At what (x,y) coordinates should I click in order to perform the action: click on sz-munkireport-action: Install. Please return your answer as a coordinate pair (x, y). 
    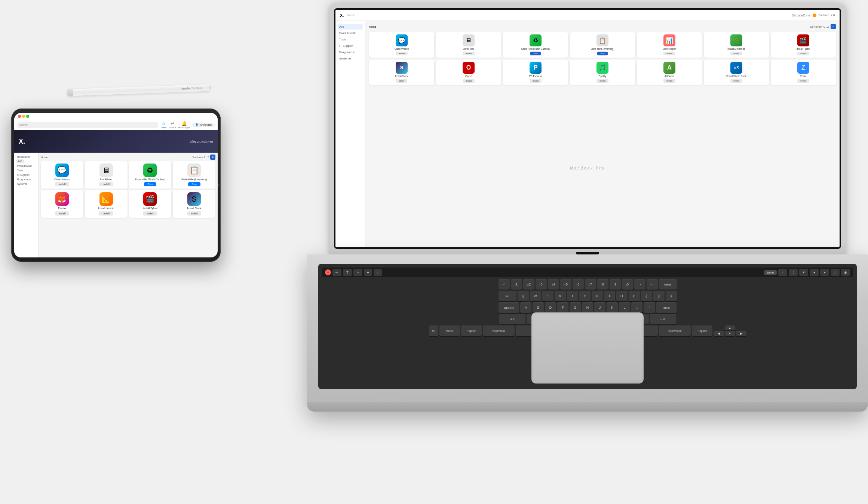
    Looking at the image, I should click on (669, 54).